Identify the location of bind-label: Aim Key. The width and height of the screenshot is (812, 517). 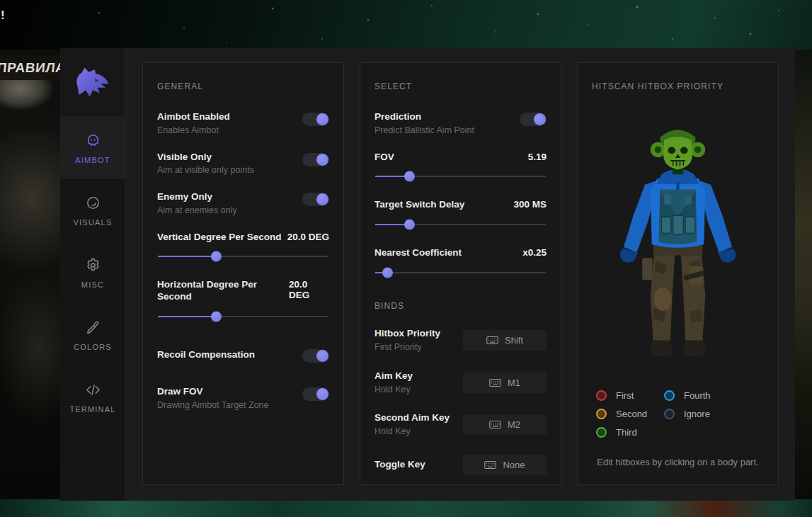
(394, 377).